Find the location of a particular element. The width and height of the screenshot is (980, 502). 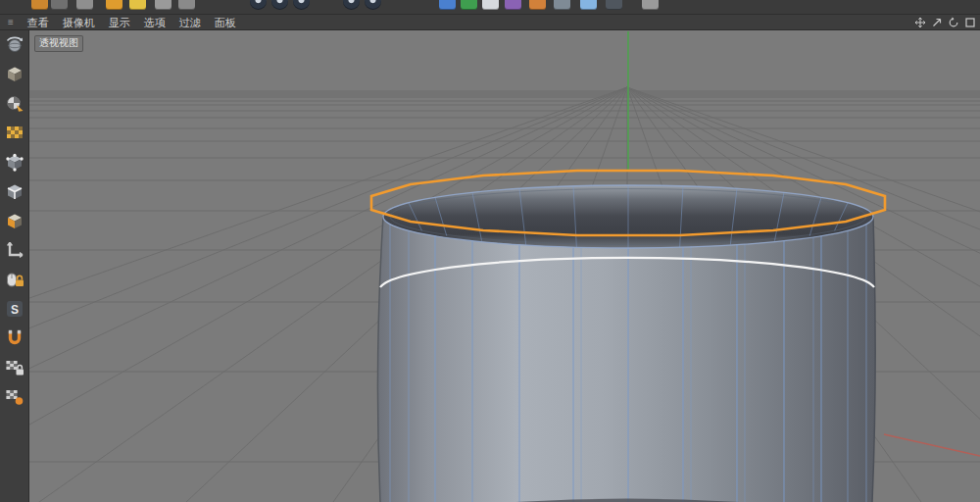

redo-icon is located at coordinates (59, 5).